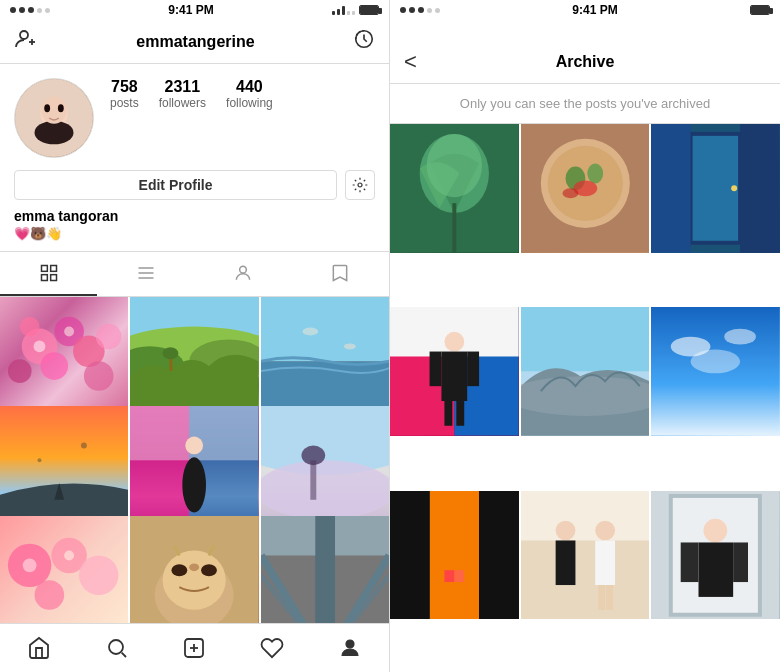 The image size is (780, 672). Describe the element at coordinates (360, 185) in the screenshot. I see `settings-button` at that location.